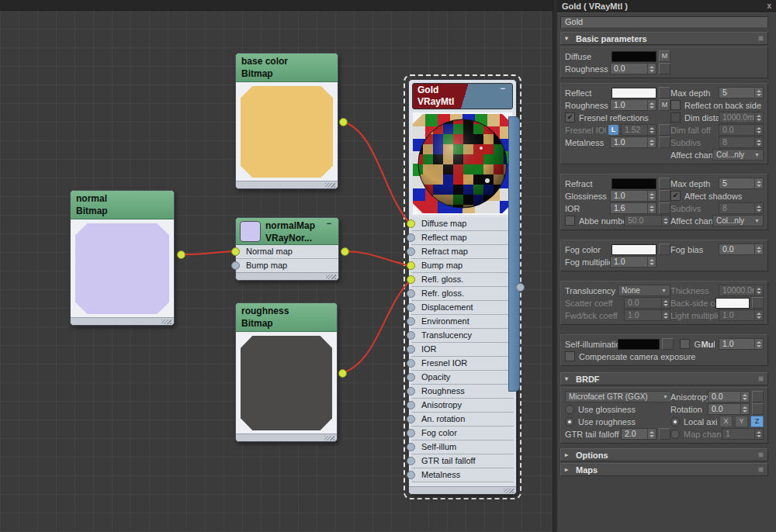 This screenshot has height=532, width=776. Describe the element at coordinates (462, 280) in the screenshot. I see `gold-slot-refl-gloss: Refl. gloss.` at that location.